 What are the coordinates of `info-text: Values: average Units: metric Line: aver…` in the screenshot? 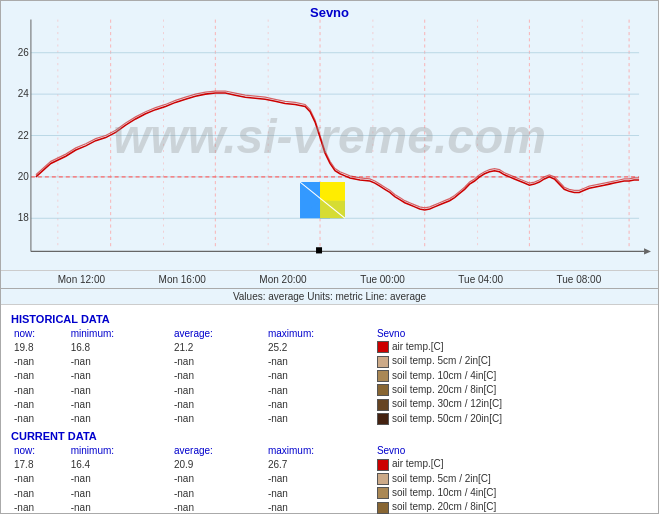 It's located at (330, 296).